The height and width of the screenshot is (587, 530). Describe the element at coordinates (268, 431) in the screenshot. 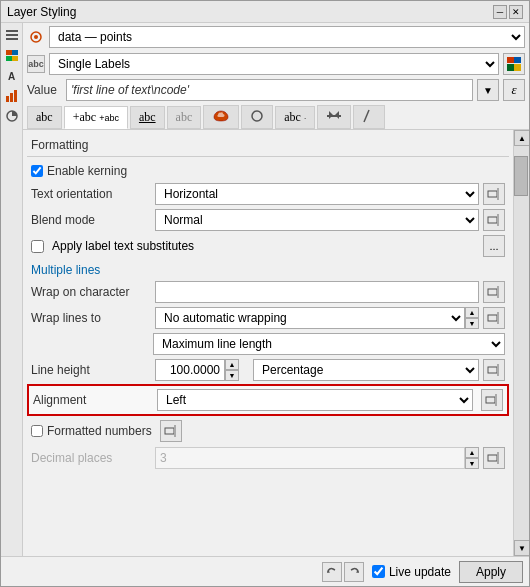

I see `formatted-numbers-row: Formatted numbers` at that location.